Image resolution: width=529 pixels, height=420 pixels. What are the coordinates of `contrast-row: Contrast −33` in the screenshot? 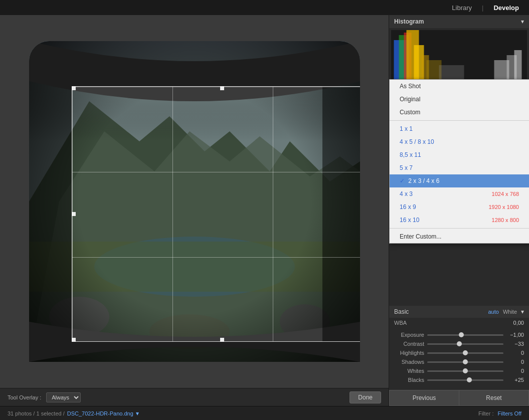 It's located at (459, 344).